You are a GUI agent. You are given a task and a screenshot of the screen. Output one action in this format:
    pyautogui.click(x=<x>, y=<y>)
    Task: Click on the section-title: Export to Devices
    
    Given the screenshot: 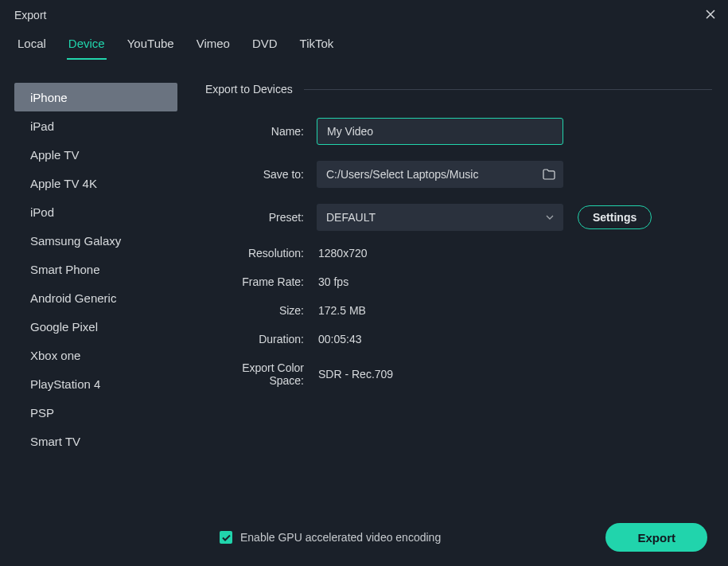 What is the action you would take?
    pyautogui.click(x=255, y=89)
    